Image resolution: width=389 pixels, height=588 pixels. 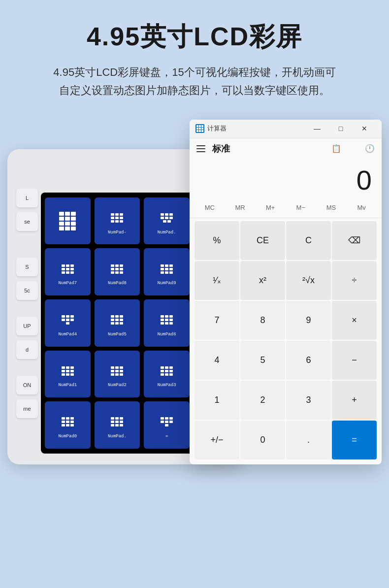 I want to click on lcd-key-label-7: NumPad5, so click(x=117, y=334).